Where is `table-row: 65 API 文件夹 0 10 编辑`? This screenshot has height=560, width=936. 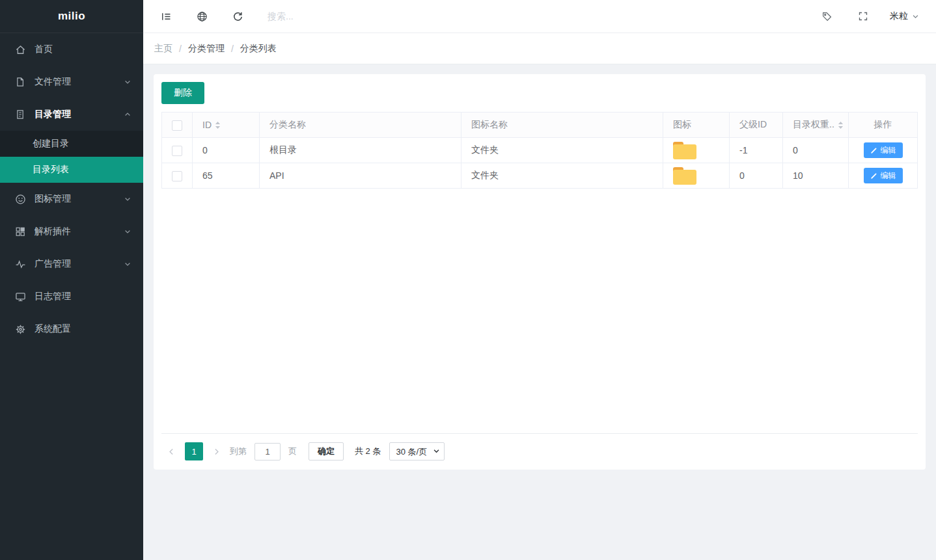
table-row: 65 API 文件夹 0 10 编辑 is located at coordinates (540, 176).